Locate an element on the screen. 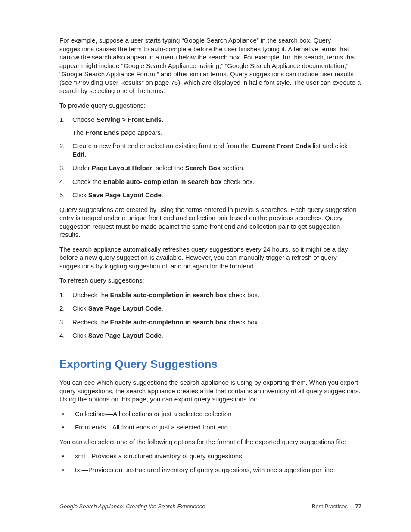  list-text: Check the Enable auto- completion in sea… is located at coordinates (217, 182).